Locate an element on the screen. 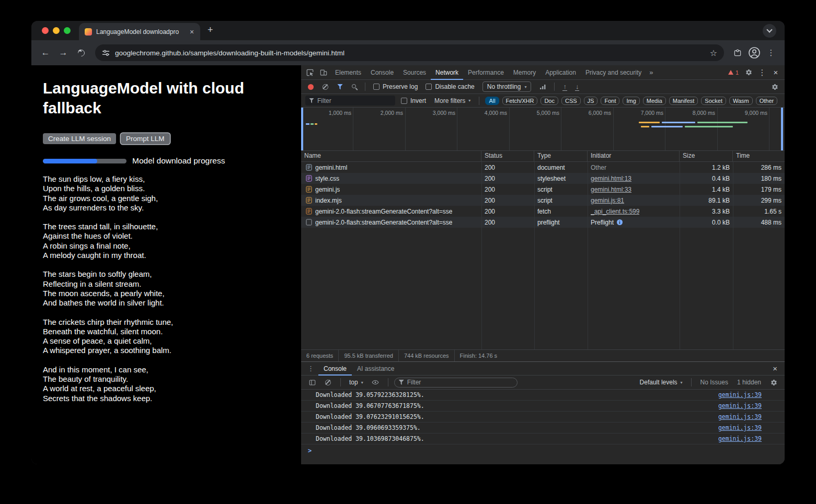 Image resolution: width=816 pixels, height=504 pixels. drawer-tab-ai-assistance: AI assistance is located at coordinates (375, 369).